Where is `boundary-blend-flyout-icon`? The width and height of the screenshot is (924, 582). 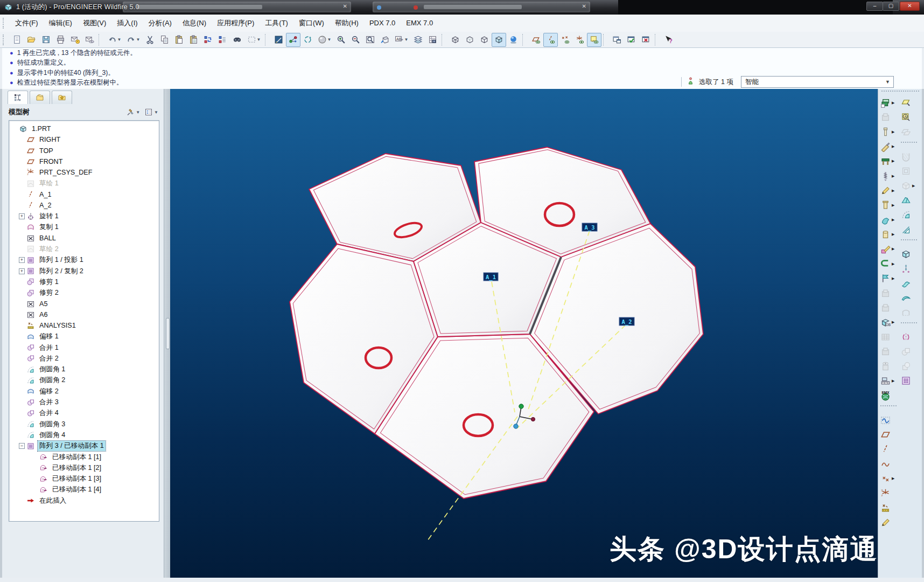 boundary-blend-flyout-icon is located at coordinates (909, 297).